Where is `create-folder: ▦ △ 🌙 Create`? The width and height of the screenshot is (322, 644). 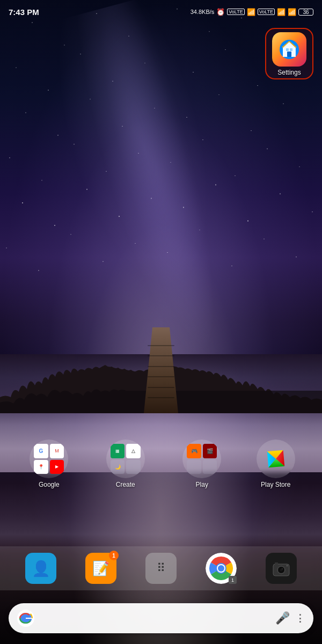 create-folder: ▦ △ 🌙 Create is located at coordinates (126, 464).